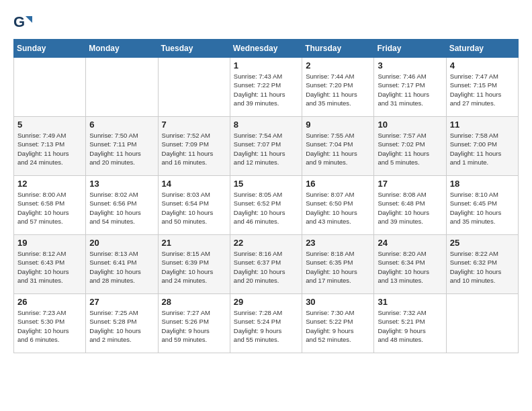  What do you see at coordinates (266, 87) in the screenshot?
I see `calendar-day-cell: 1Sunrise: 7:43 AM Sunset: 7:22 PM Daylig…` at bounding box center [266, 87].